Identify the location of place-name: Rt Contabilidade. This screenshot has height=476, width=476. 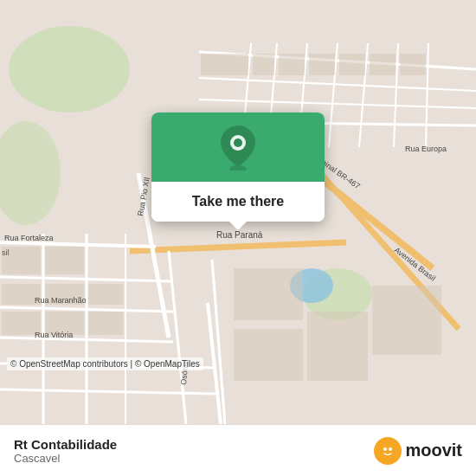
(66, 445).